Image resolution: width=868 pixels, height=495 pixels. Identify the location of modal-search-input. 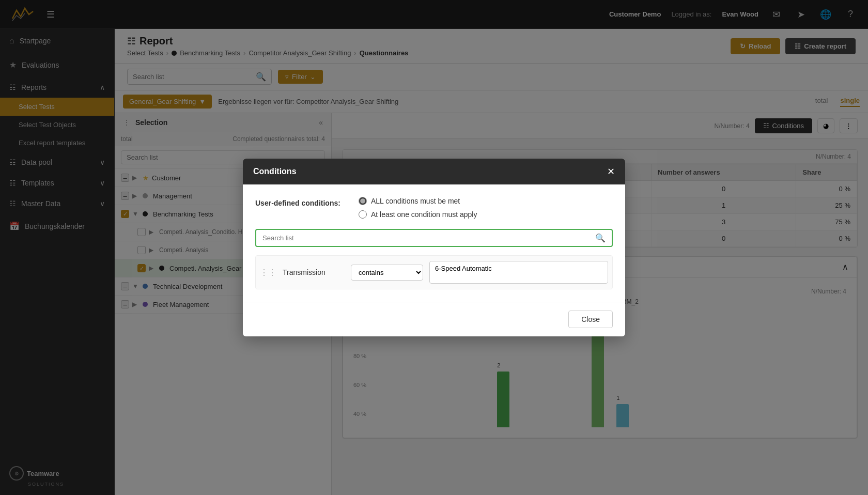
(429, 238).